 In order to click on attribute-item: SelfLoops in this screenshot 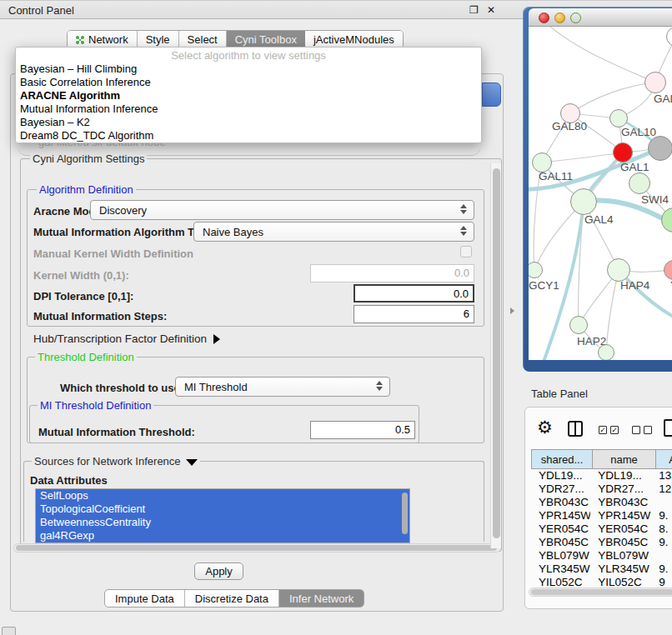, I will do `click(223, 496)`.